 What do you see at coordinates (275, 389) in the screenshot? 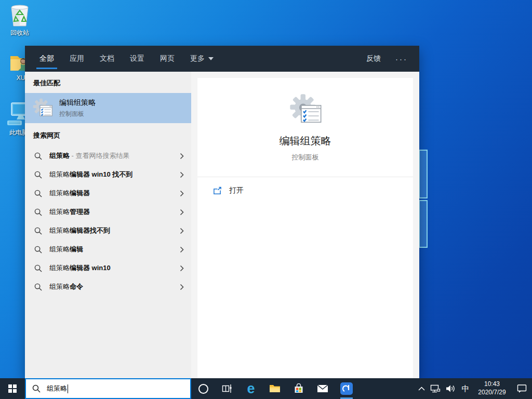
I see `file-explorer-icon` at bounding box center [275, 389].